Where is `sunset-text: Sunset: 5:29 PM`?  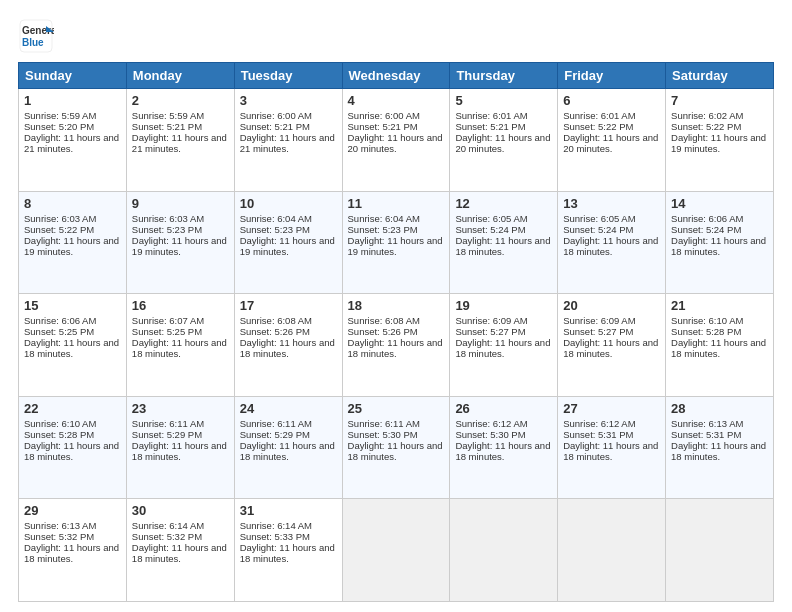
sunset-text: Sunset: 5:29 PM is located at coordinates (275, 434).